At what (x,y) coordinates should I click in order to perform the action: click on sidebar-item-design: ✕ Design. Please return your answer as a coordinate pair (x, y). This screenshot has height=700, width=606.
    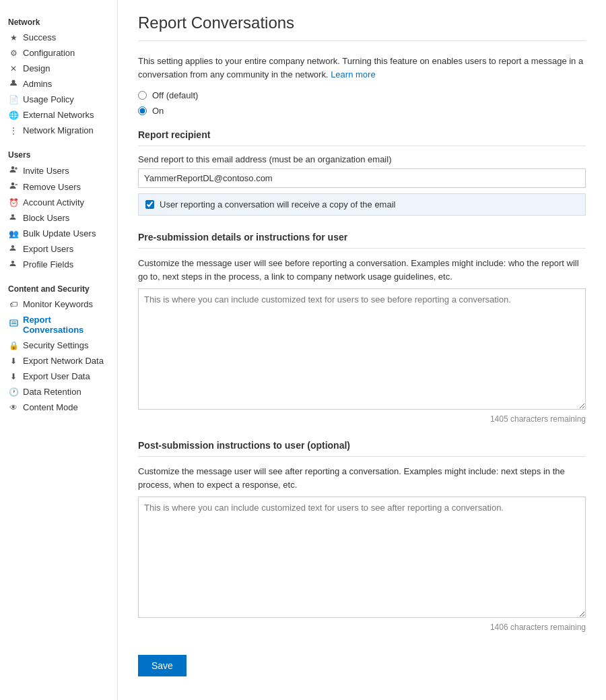
    Looking at the image, I should click on (59, 69).